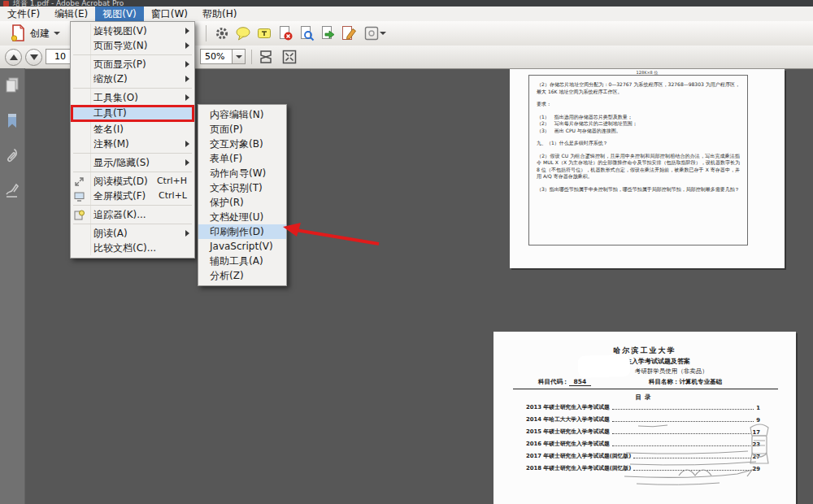 This screenshot has height=504, width=813. Describe the element at coordinates (172, 181) in the screenshot. I see `menu-shortcut: Ctrl+H` at that location.